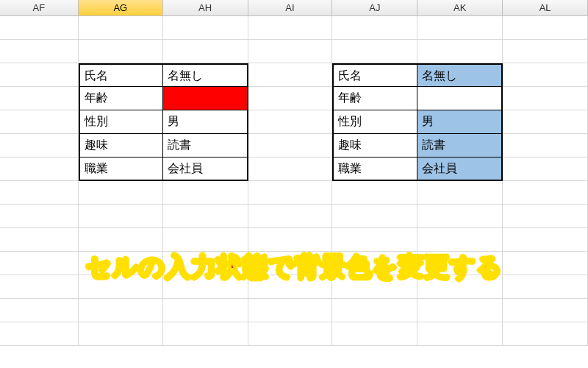 This screenshot has height=368, width=588. Describe the element at coordinates (460, 146) in the screenshot. I see `table2-value: 読書` at that location.